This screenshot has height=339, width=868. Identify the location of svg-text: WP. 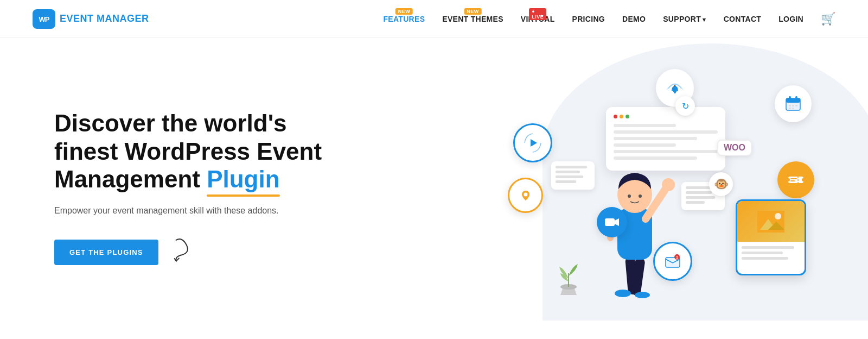
(44, 20).